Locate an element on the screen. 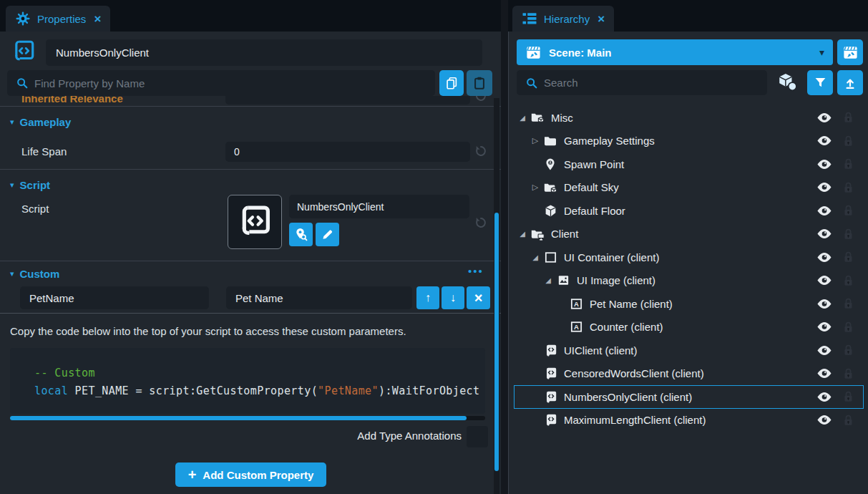 This screenshot has height=494, width=868. find-script-button is located at coordinates (301, 235).